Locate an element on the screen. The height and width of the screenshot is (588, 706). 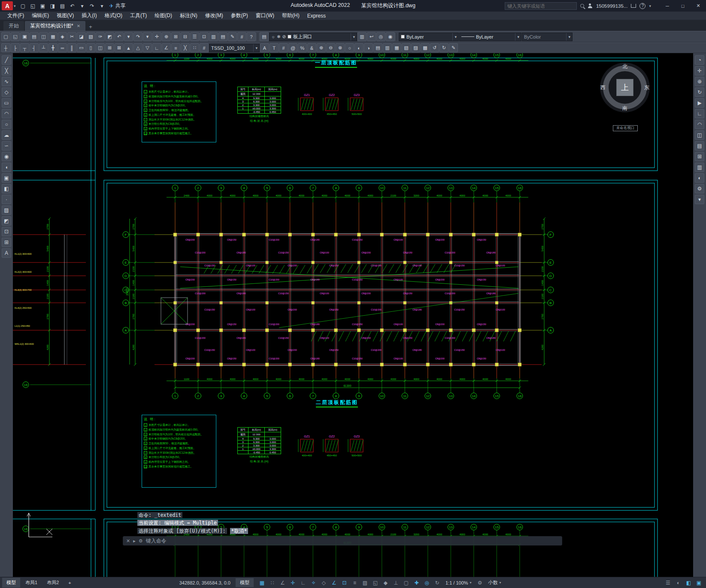
zoom-realtime-button: ⊕ is located at coordinates (167, 37).